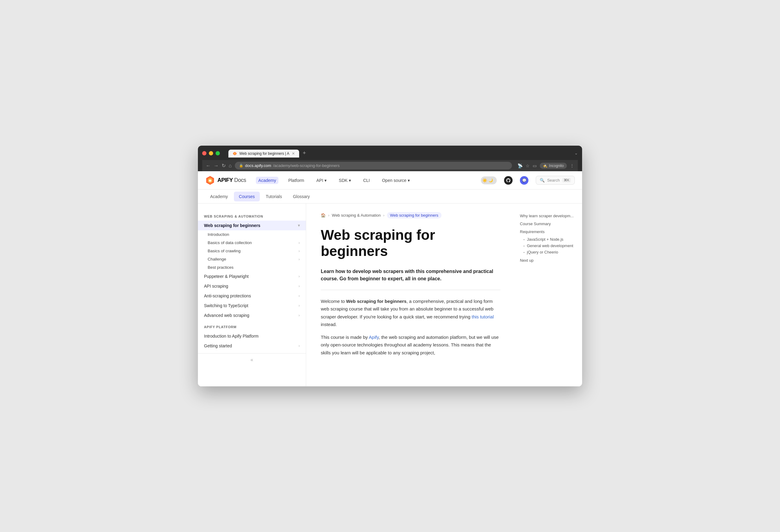 The width and height of the screenshot is (780, 532). I want to click on incognito-label: Incognito, so click(556, 166).